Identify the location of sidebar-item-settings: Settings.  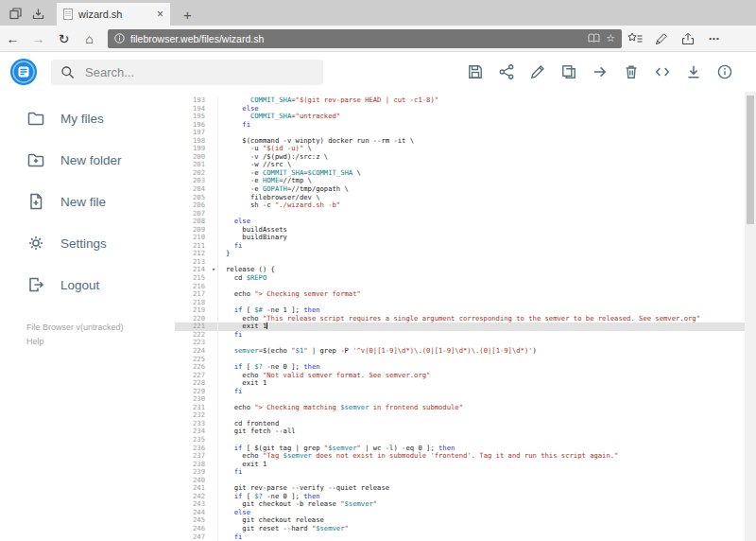
(87, 243).